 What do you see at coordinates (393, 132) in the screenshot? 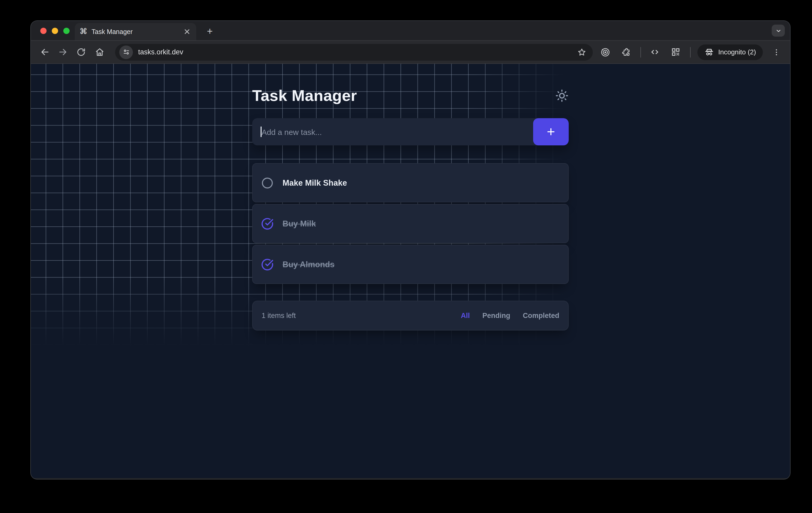
I see `new-task-input` at bounding box center [393, 132].